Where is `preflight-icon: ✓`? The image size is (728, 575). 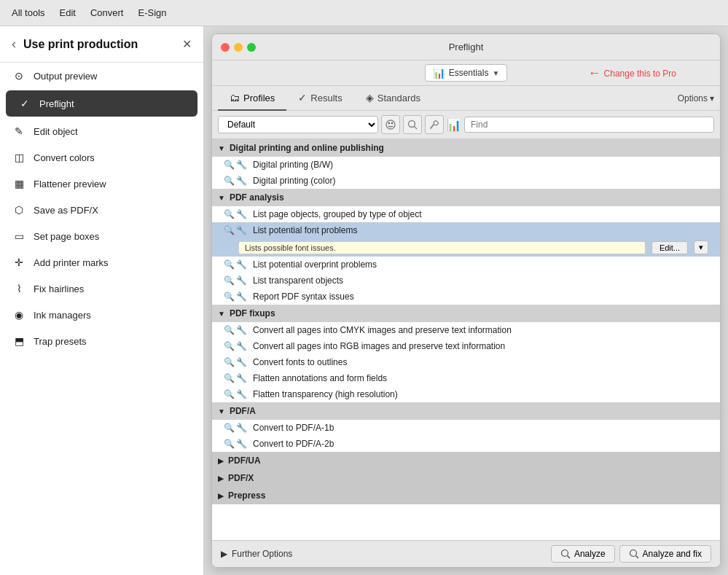 preflight-icon: ✓ is located at coordinates (25, 103).